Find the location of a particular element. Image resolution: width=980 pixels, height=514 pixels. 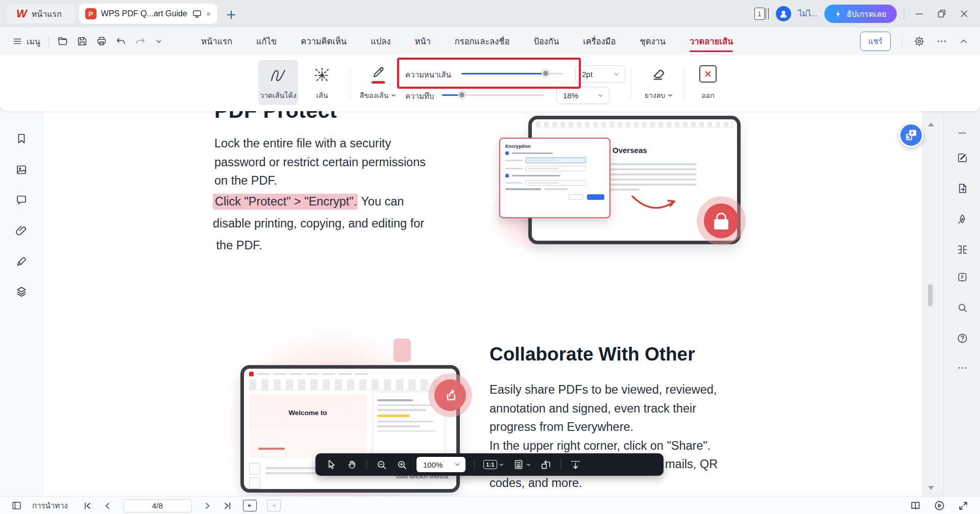

thumbnails-icon is located at coordinates (21, 170).